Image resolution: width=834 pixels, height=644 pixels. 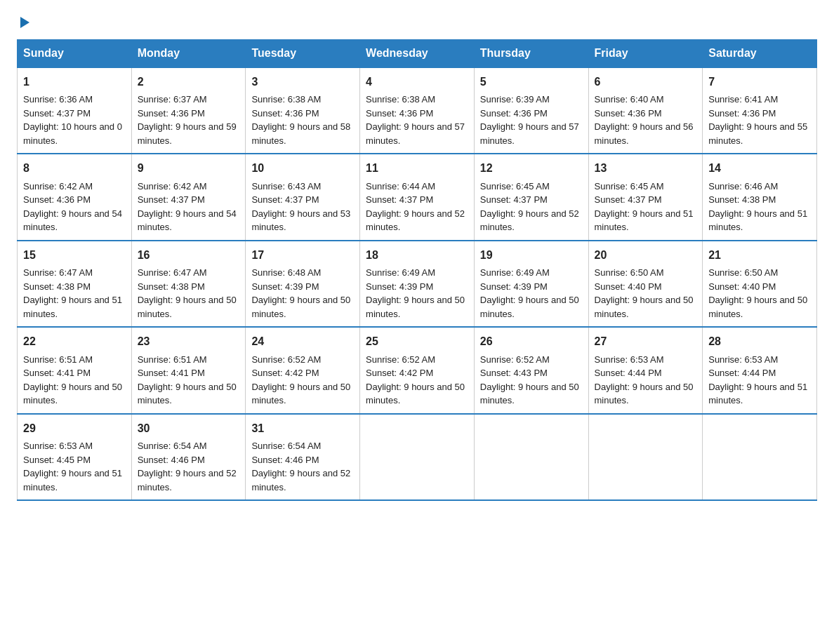 What do you see at coordinates (188, 370) in the screenshot?
I see `calendar-day-cell: 23 Sunrise: 6:51 AMSunset: 4:41 PMDaylig…` at bounding box center [188, 370].